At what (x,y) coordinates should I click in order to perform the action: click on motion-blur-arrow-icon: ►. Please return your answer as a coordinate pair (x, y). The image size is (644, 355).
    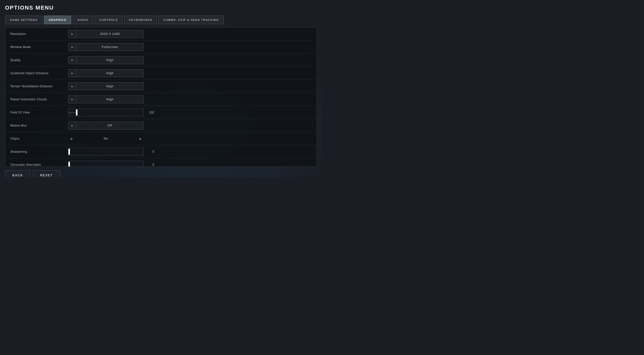
    Looking at the image, I should click on (72, 126).